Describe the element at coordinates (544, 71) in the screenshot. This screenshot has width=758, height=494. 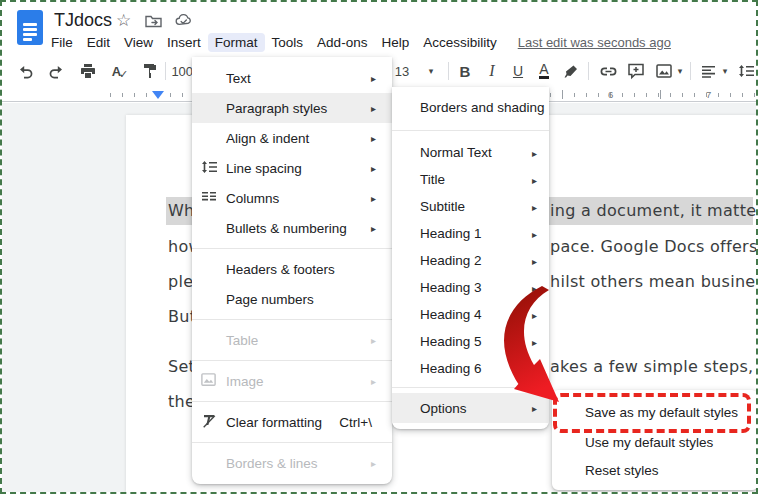
I see `text-color-button: A` at that location.